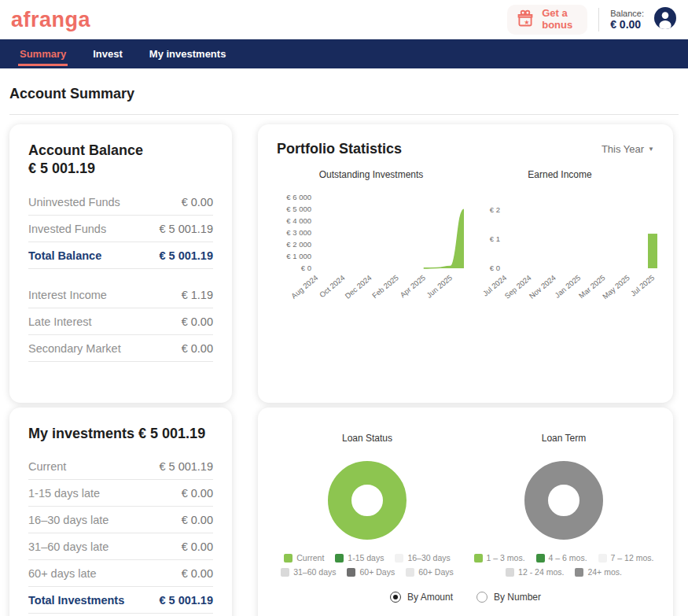  I want to click on loan-status-block: Loan Status Current1-15 days16–30 days31…, so click(367, 506).